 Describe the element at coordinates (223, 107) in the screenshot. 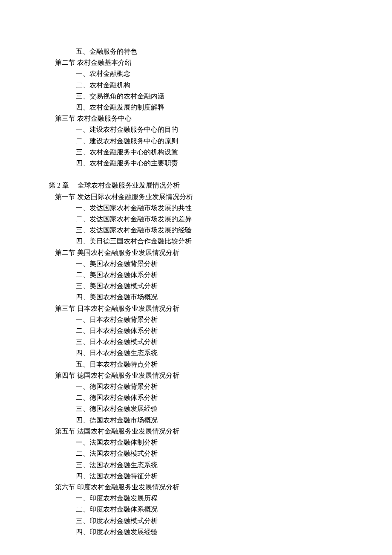

I see `toc-entry-level-3: 四、农村金融发展的制度解释` at that location.